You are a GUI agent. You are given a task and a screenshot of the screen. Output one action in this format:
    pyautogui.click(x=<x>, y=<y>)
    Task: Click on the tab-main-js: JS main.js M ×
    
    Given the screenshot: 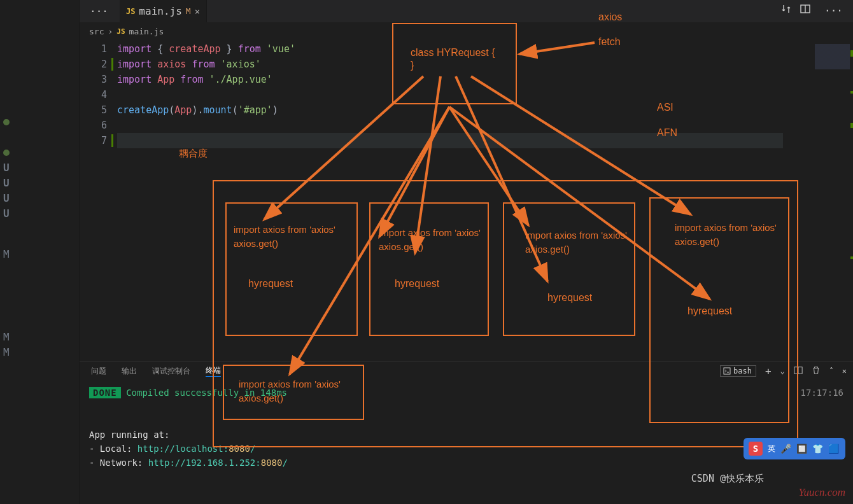 What is the action you would take?
    pyautogui.click(x=163, y=11)
    